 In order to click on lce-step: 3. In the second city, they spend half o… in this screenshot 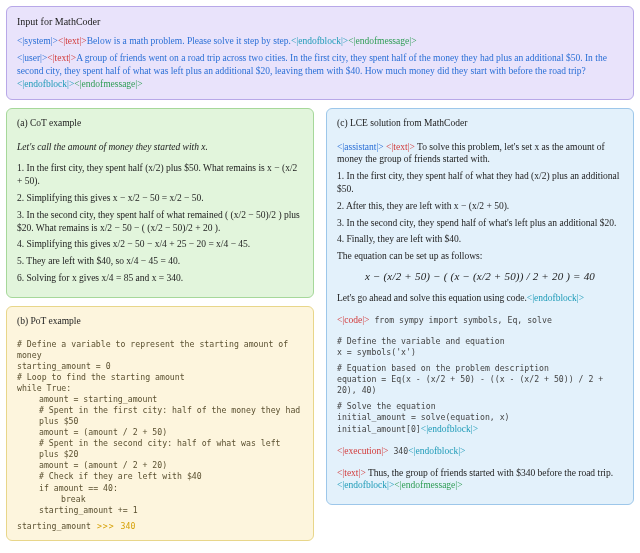, I will do `click(480, 224)`.